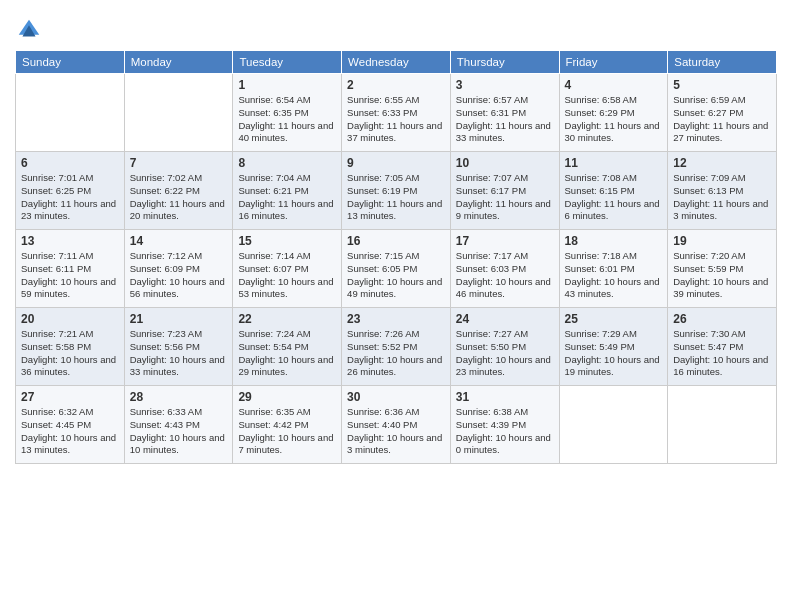 This screenshot has height=612, width=792. I want to click on day-cell: 29Sunrise: 6:35 AM Sunset: 4:42 PM Dayli…, so click(288, 425).